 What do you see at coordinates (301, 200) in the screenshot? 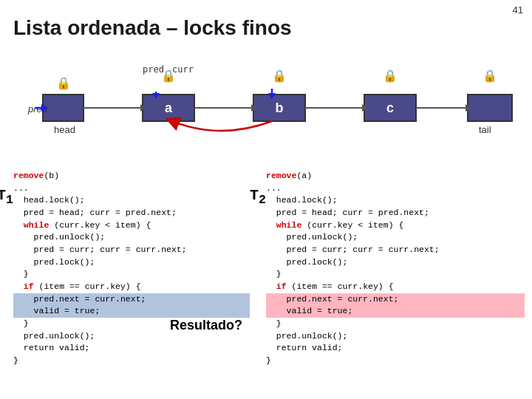
I see `line-head-lock-2: head.lock();` at bounding box center [301, 200].